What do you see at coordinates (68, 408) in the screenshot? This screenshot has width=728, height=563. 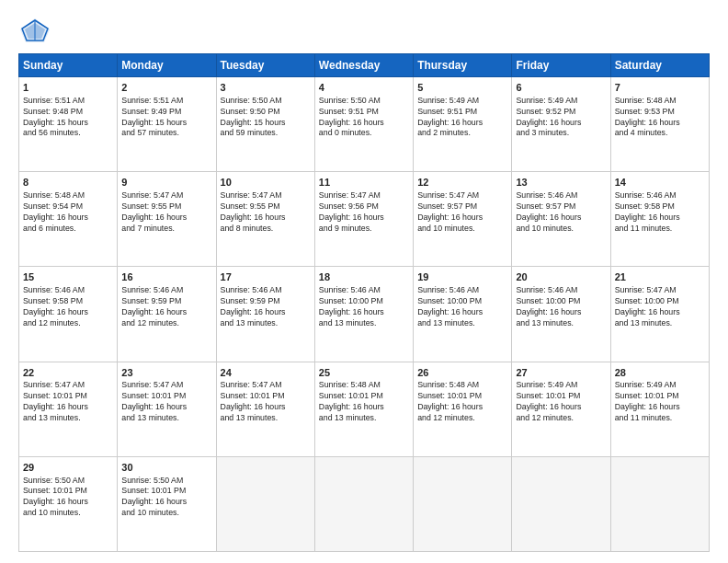 I see `calendar-cell: 22Sunrise: 5:47 AMSunset: 10:01 PMDaylig…` at bounding box center [68, 408].